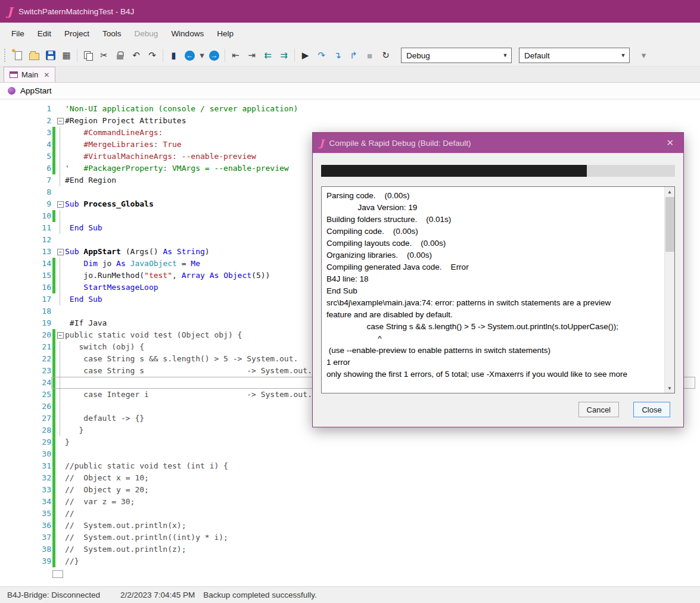 The height and width of the screenshot is (603, 700). I want to click on code-text: #CommandLineArgs:, so click(114, 133).